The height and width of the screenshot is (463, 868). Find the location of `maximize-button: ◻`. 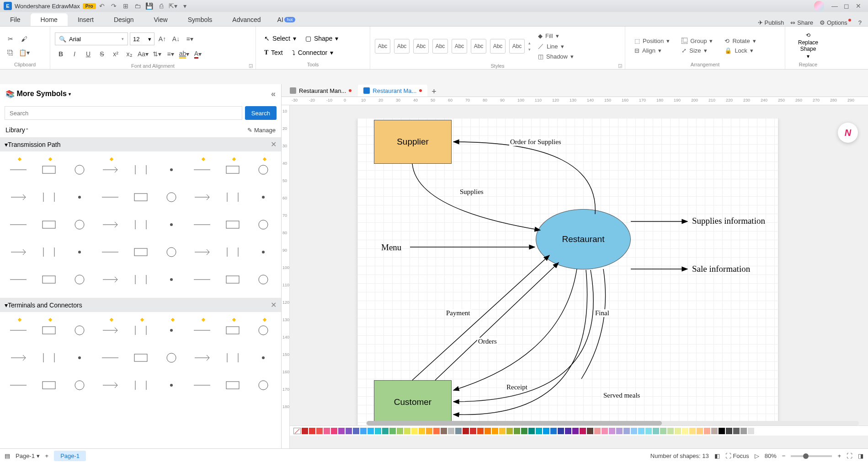

maximize-button: ◻ is located at coordinates (847, 6).